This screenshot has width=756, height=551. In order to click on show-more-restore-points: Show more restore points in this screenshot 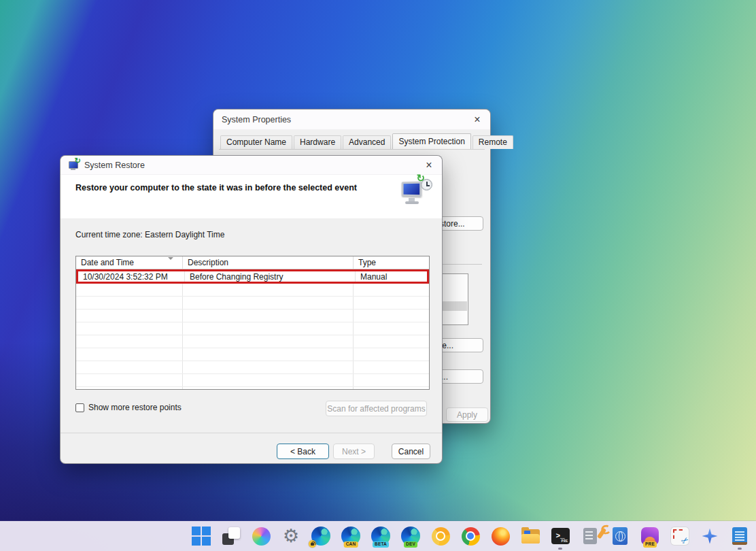, I will do `click(128, 407)`.